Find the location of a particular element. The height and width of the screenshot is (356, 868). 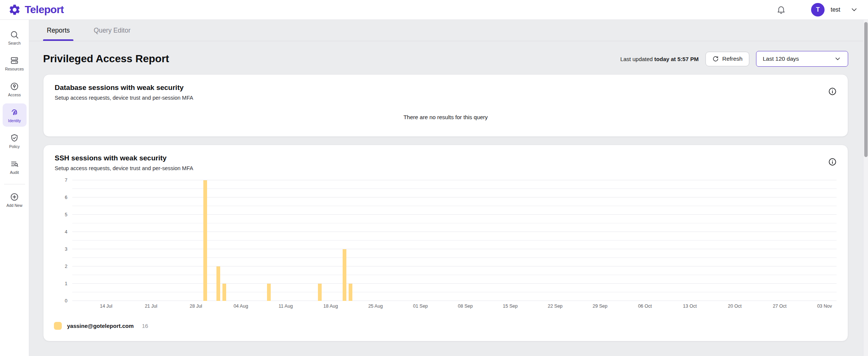

x-axis-tick-label: 01 Sep is located at coordinates (421, 306).